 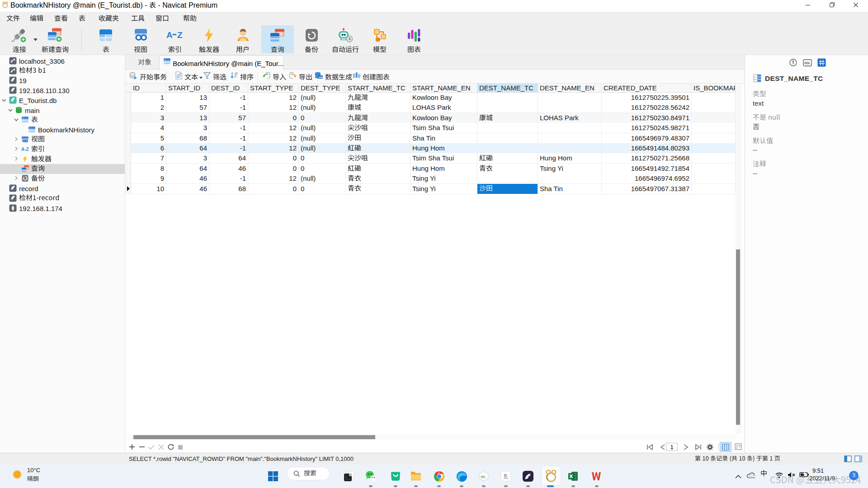 What do you see at coordinates (807, 63) in the screenshot?
I see `svg-text: DDL` at bounding box center [807, 63].